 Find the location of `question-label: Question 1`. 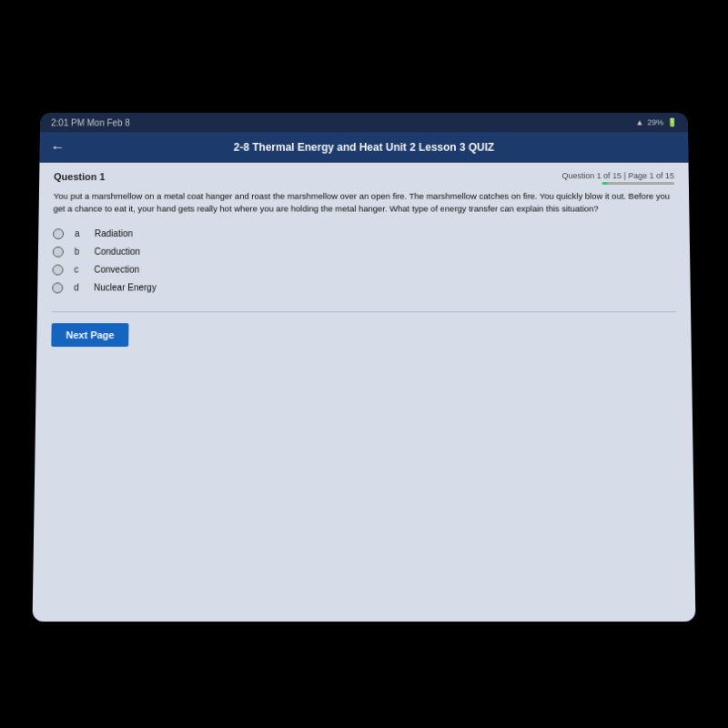

question-label: Question 1 is located at coordinates (79, 177).